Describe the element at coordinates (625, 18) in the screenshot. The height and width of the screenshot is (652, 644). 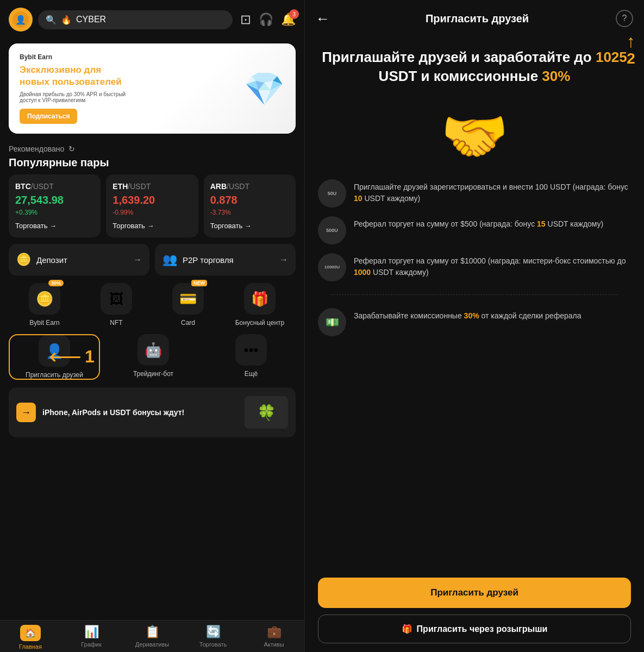
I see `help-icon: ?` at that location.